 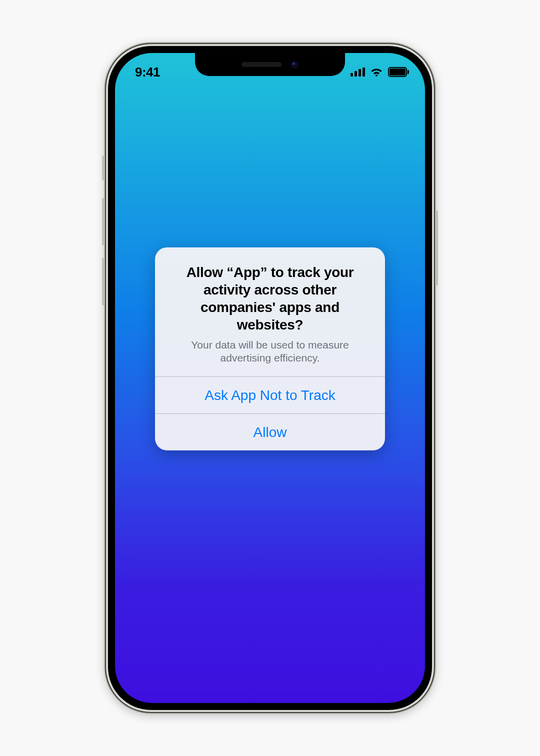 What do you see at coordinates (104, 282) in the screenshot?
I see `volume-down-button` at bounding box center [104, 282].